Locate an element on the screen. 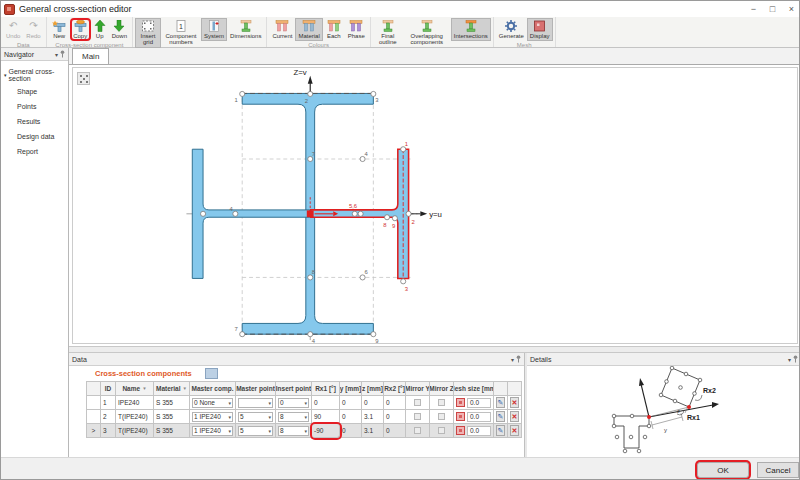 This screenshot has width=800, height=480. rx1-field-annotated: -90 is located at coordinates (326, 431).